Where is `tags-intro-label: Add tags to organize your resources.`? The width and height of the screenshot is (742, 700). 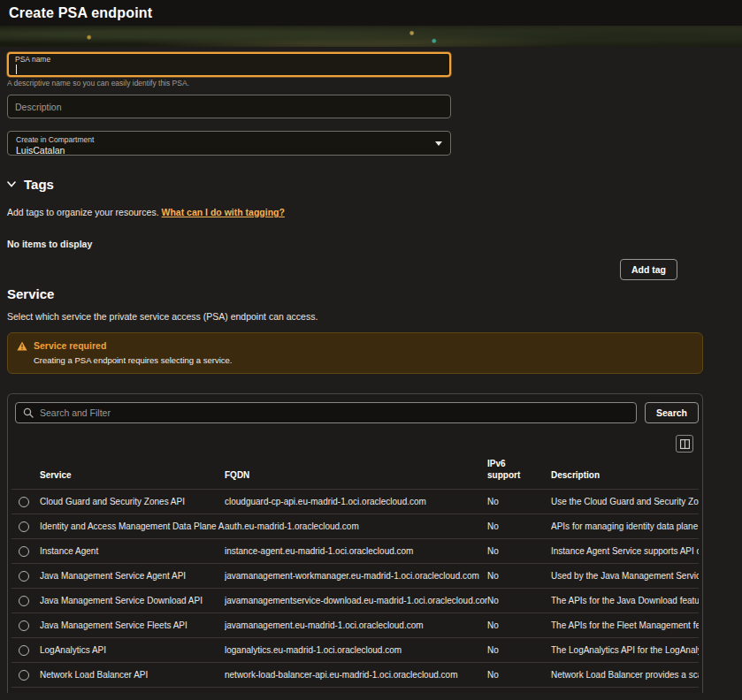 tags-intro-label: Add tags to organize your resources. is located at coordinates (83, 212).